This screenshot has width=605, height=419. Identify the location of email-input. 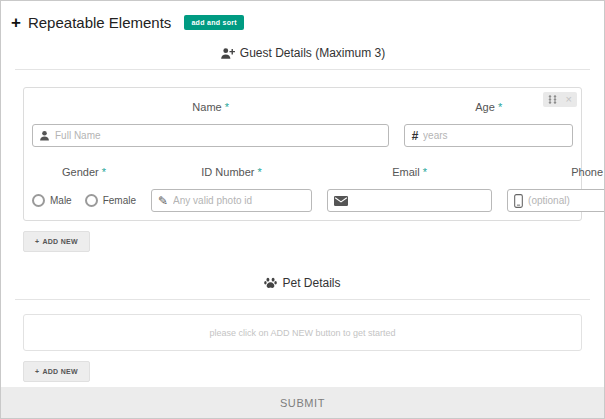
(419, 200).